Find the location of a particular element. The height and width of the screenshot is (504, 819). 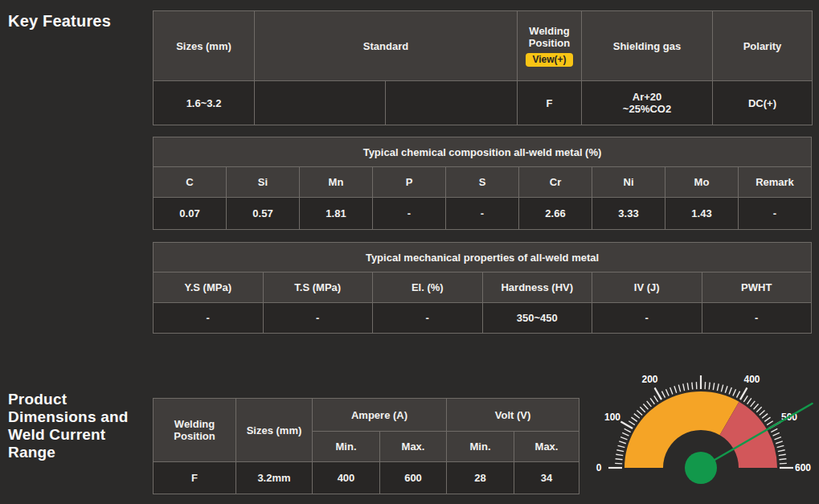

cell-polarity: DC(+) is located at coordinates (763, 103).